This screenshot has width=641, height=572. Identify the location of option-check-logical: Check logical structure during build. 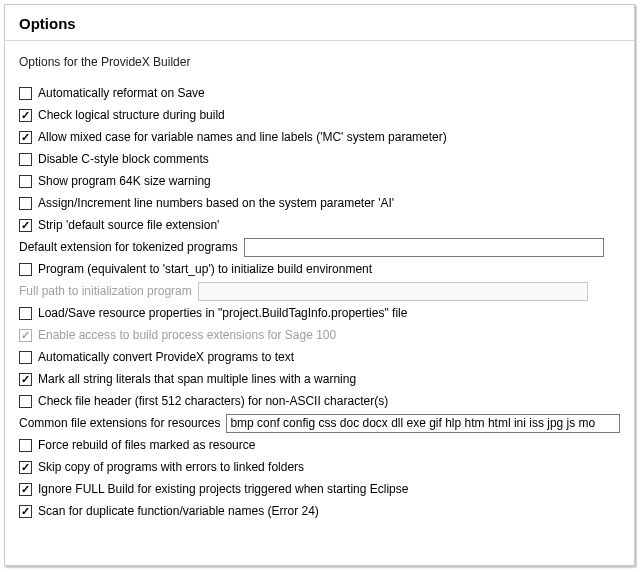
(320, 115).